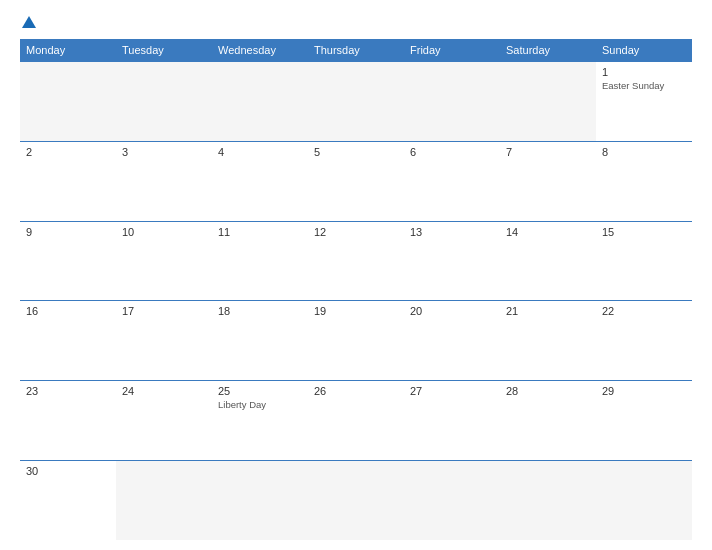  I want to click on day-number: 3, so click(164, 152).